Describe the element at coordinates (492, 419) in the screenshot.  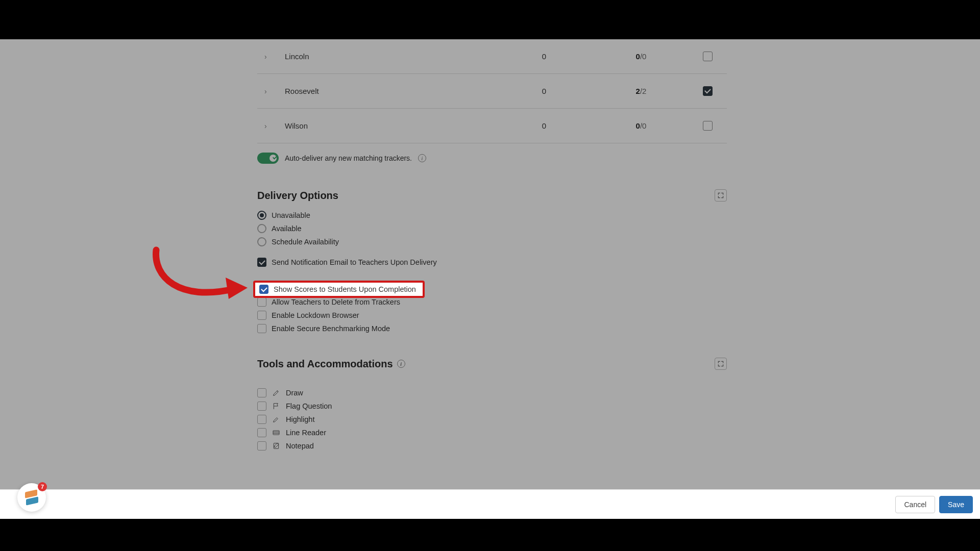
I see `tool-highlight: Highlight` at that location.